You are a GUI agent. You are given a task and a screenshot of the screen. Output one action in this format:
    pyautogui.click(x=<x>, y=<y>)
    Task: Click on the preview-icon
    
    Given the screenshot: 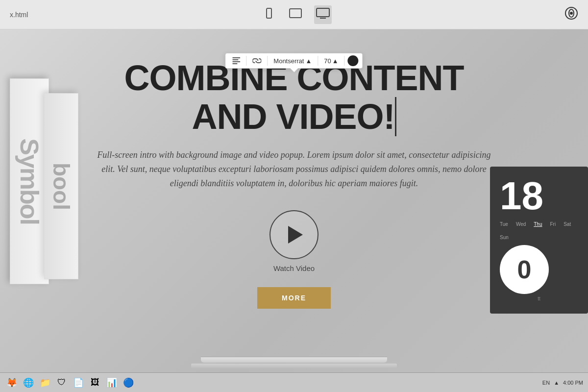 What is the action you would take?
    pyautogui.click(x=571, y=15)
    